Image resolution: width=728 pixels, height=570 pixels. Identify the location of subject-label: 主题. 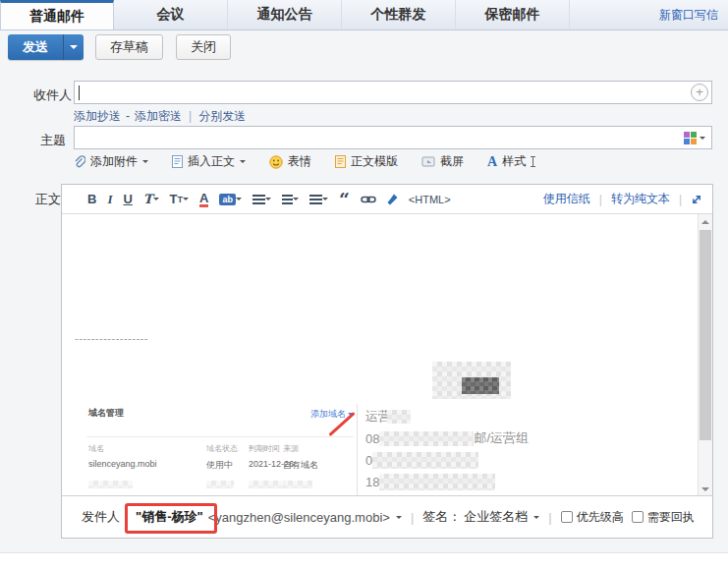
(53, 141).